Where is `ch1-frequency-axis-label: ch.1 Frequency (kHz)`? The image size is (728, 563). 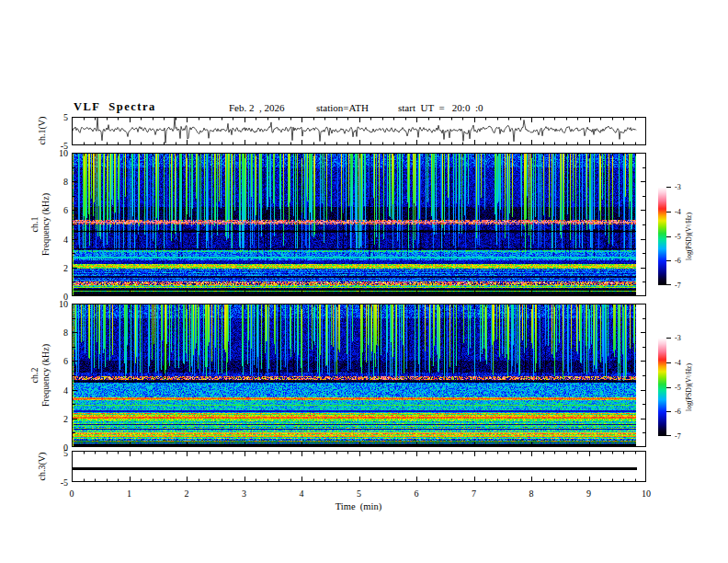 ch1-frequency-axis-label: ch.1 Frequency (kHz) is located at coordinates (40, 224).